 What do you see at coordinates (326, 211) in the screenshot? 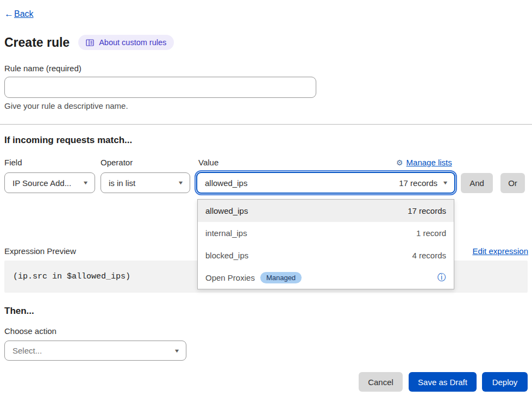
I see `list-item-allowed-ips: allowed_ips 17 records` at bounding box center [326, 211].